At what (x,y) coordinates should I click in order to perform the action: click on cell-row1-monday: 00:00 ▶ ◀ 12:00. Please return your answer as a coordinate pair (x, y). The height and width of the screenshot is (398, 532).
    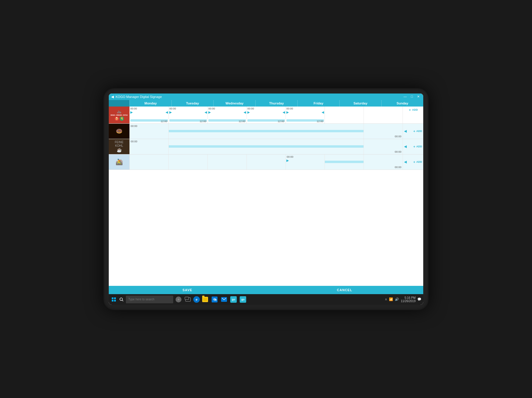
    Looking at the image, I should click on (149, 115).